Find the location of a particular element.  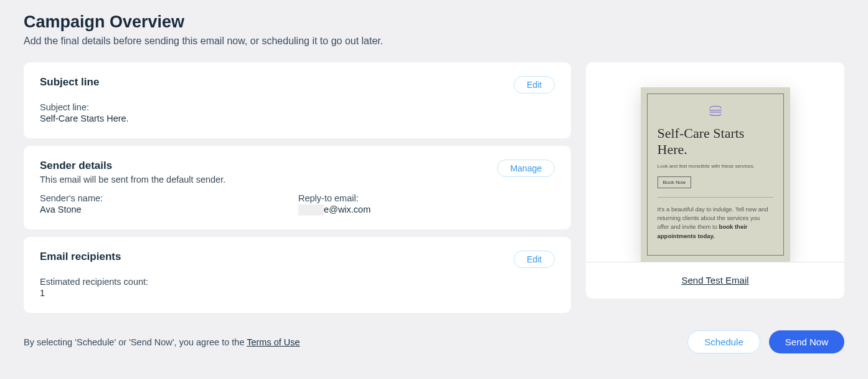

edit-recipients-button: Edit is located at coordinates (534, 259).